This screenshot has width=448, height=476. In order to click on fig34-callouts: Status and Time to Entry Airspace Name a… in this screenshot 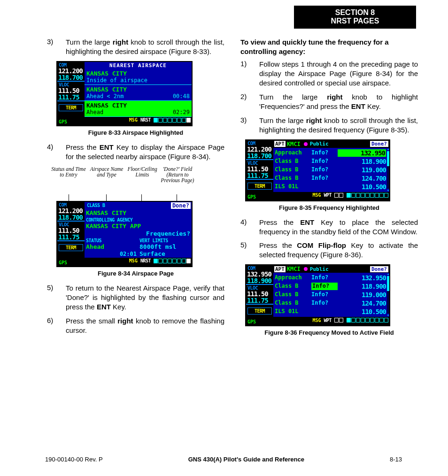, I will do `click(123, 180)`.